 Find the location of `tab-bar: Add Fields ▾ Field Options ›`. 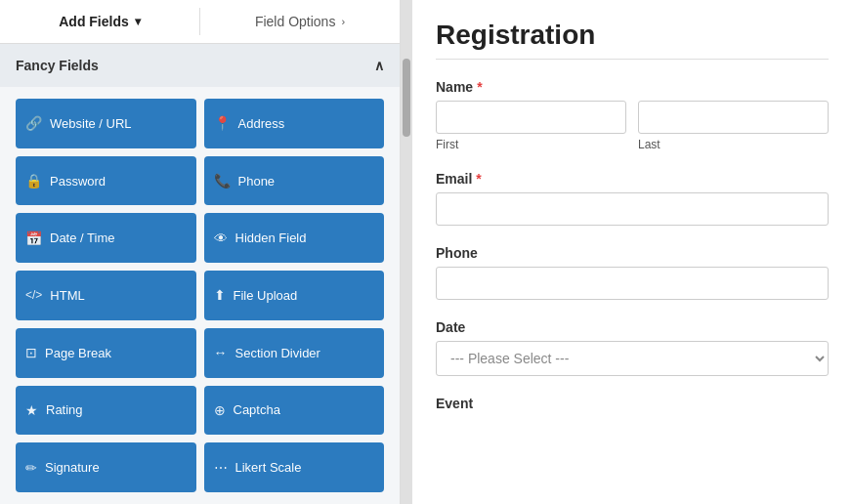

tab-bar: Add Fields ▾ Field Options › is located at coordinates (199, 21).